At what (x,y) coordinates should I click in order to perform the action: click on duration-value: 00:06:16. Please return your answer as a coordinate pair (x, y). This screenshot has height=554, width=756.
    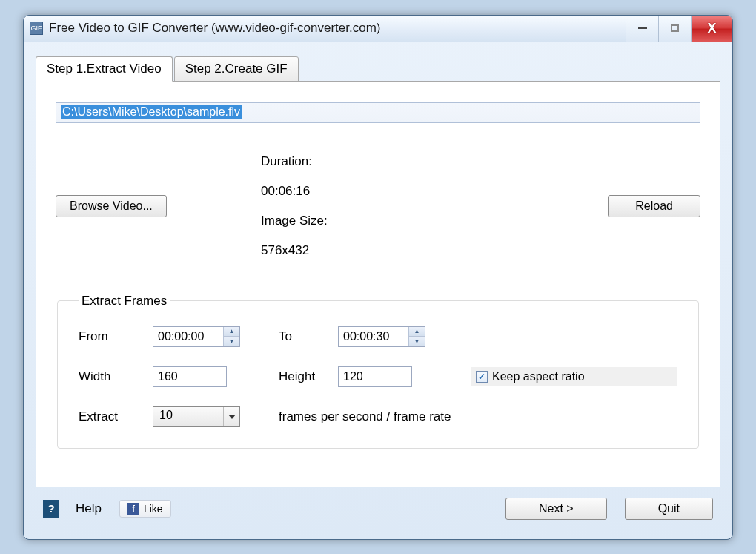
    Looking at the image, I should click on (285, 191).